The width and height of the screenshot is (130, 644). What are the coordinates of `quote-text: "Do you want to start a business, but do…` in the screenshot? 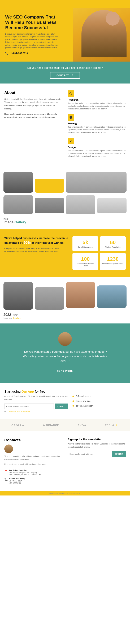 It's located at (65, 356).